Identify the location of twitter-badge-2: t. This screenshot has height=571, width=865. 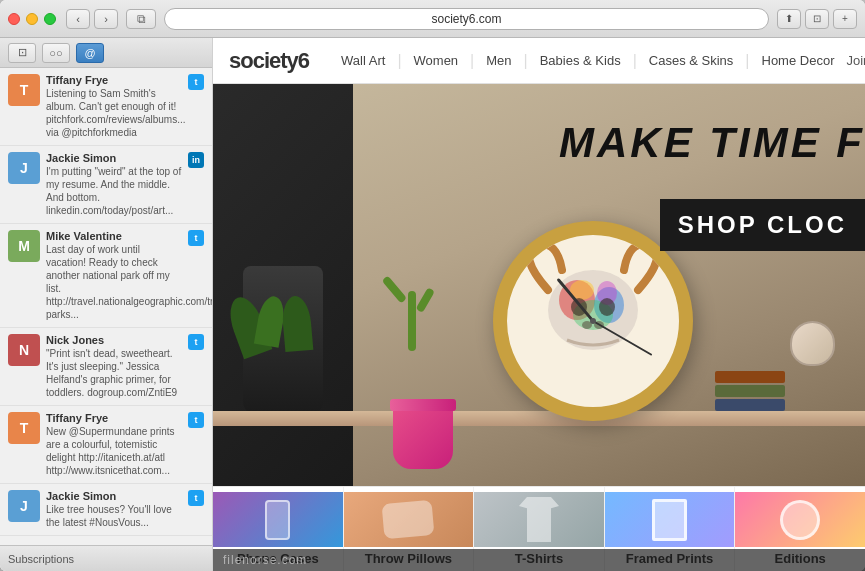
(196, 238).